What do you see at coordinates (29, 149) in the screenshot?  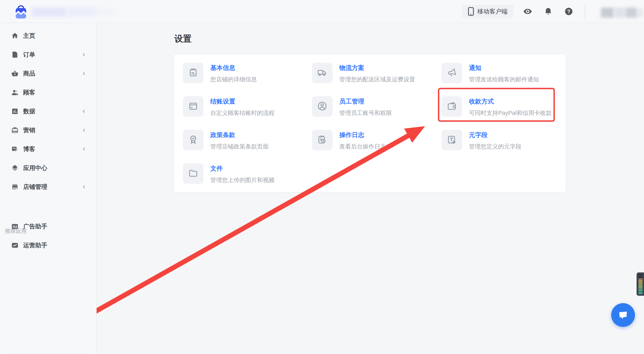 I see `sidebar-item-label: 博客` at bounding box center [29, 149].